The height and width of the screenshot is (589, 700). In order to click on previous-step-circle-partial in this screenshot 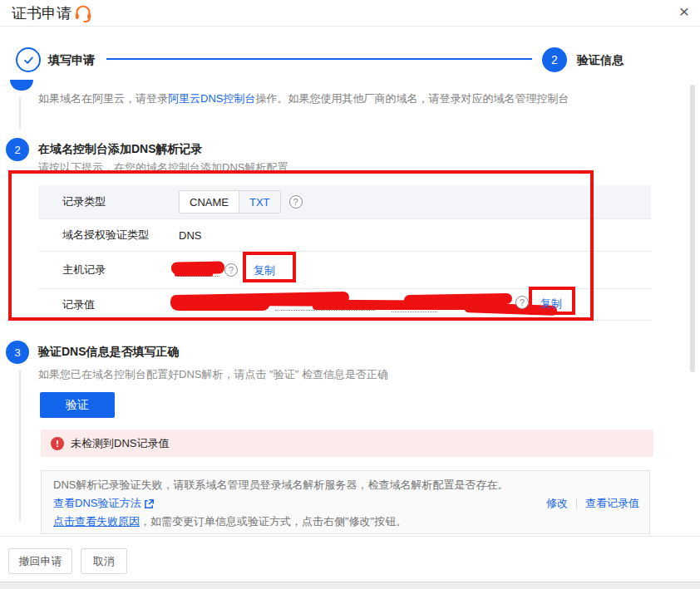, I will do `click(22, 85)`.